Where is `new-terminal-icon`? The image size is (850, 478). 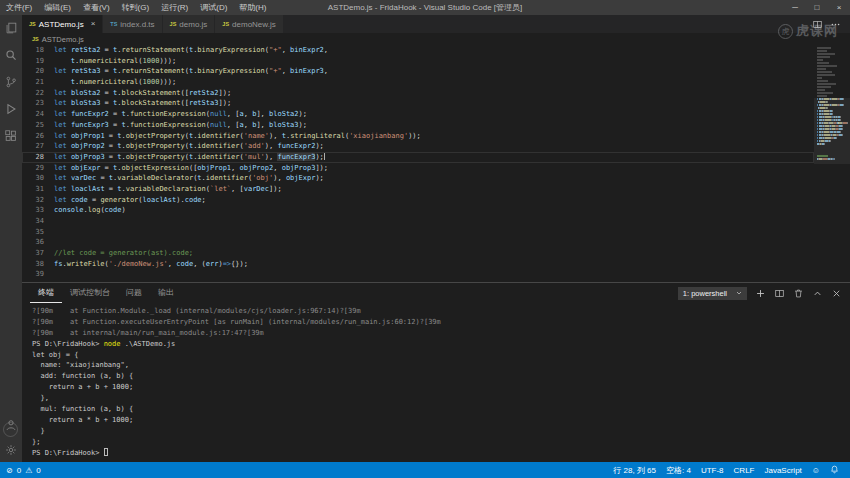 new-terminal-icon is located at coordinates (760, 294).